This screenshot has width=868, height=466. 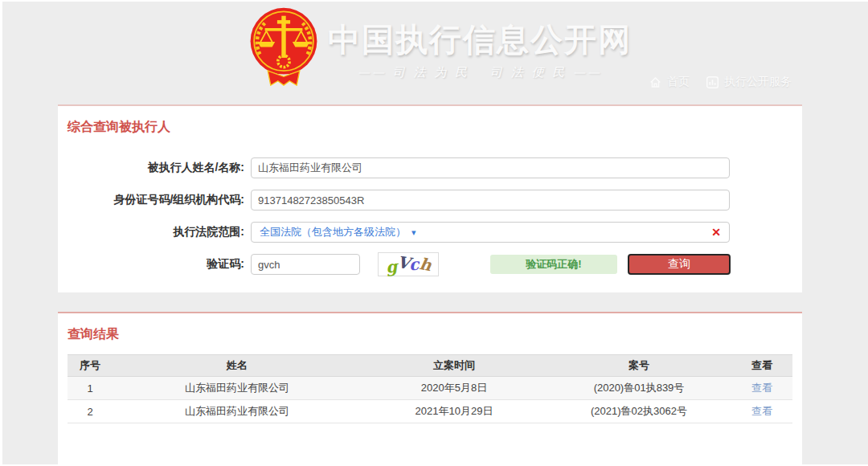 What do you see at coordinates (656, 82) in the screenshot?
I see `home-icon` at bounding box center [656, 82].